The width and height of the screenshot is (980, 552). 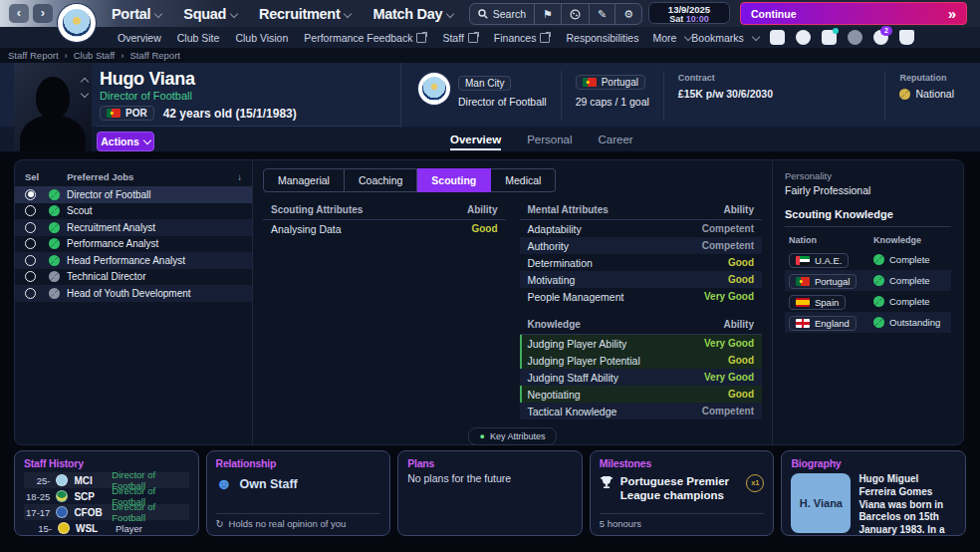 I want to click on history-row: 17-17 CFOB Director of Football, so click(x=107, y=512).